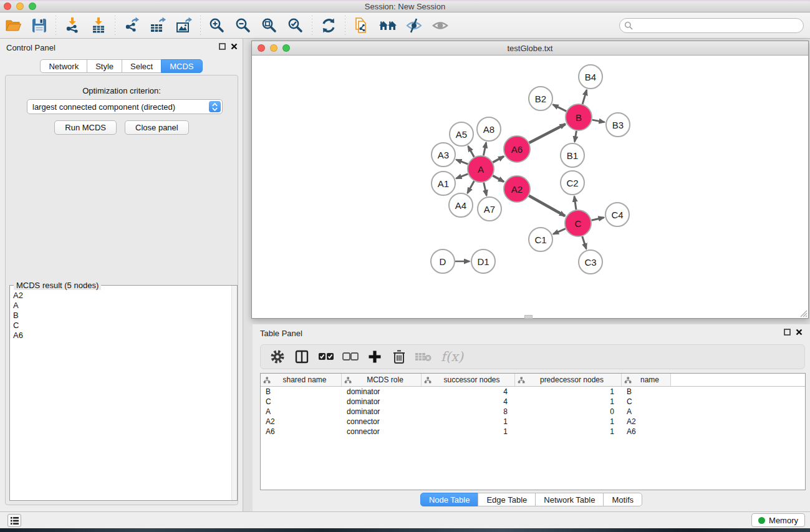 The image size is (810, 532). I want to click on table-row: Adominator80A, so click(533, 412).